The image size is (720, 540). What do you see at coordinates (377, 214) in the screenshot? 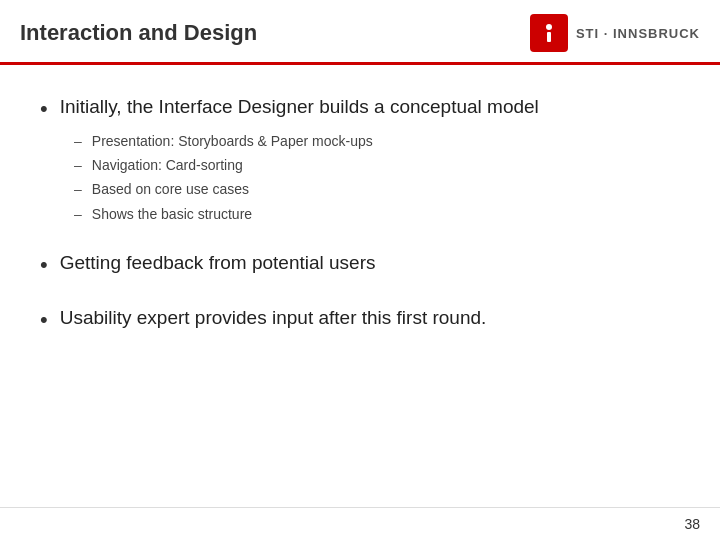
I see `sub-bullet-1-4: – Shows the basic structure` at bounding box center [377, 214].